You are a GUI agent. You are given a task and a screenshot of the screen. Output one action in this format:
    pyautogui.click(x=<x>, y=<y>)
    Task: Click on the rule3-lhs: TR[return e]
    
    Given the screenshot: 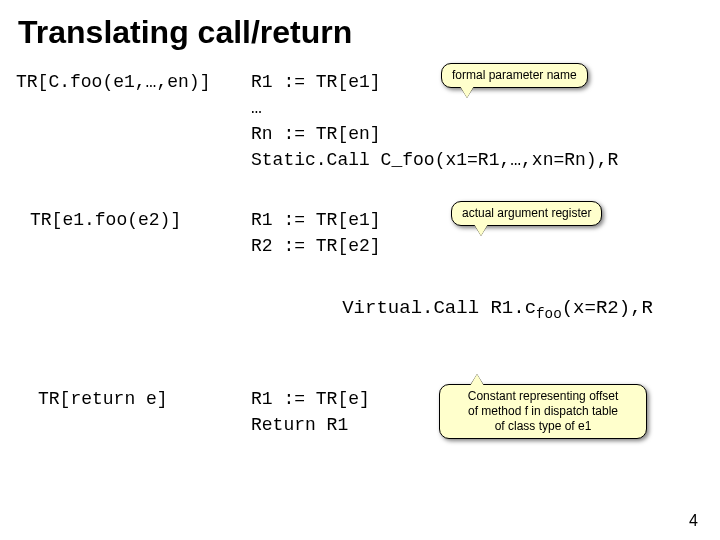 What is the action you would take?
    pyautogui.click(x=134, y=399)
    